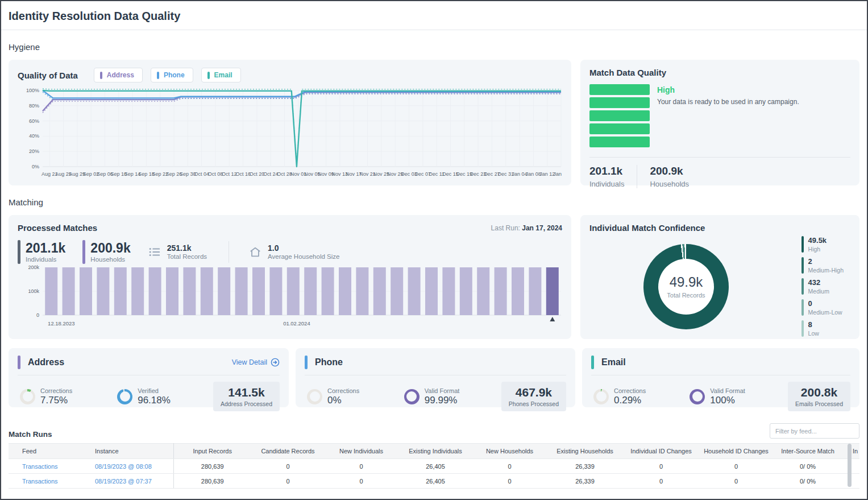 Image resolution: width=868 pixels, height=500 pixels. I want to click on svg-text: Oct 24, so click(271, 174).